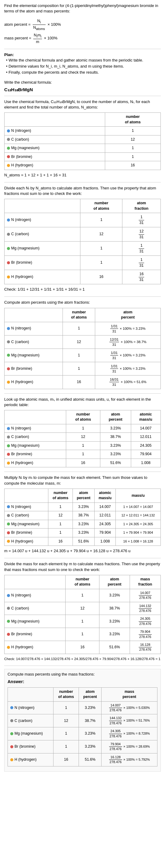 This screenshot has height=868, width=165. Describe the element at coordinates (22, 541) in the screenshot. I see `element-label: H (hydrogen)` at that location.